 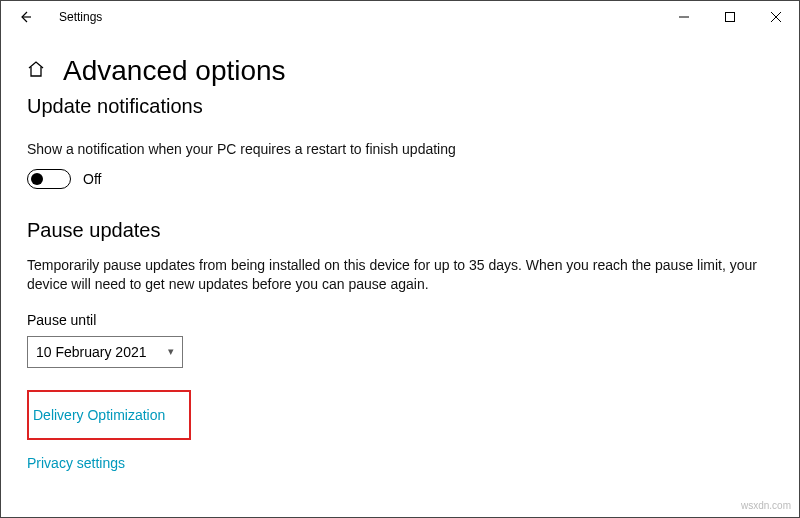 I want to click on privacy-settings-link: Privacy settings, so click(x=76, y=463).